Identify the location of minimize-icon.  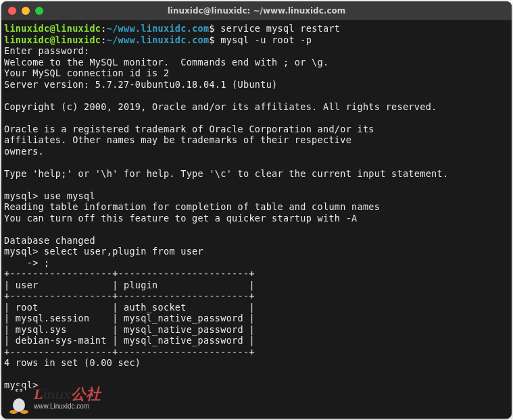
(26, 11).